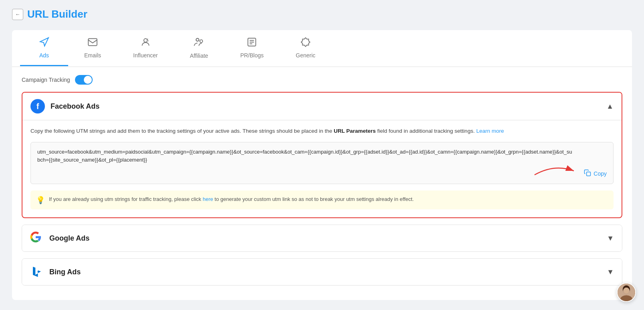 The height and width of the screenshot is (310, 644). What do you see at coordinates (126, 199) in the screenshot?
I see `info-text-before: If you are already using utm strings for…` at bounding box center [126, 199].